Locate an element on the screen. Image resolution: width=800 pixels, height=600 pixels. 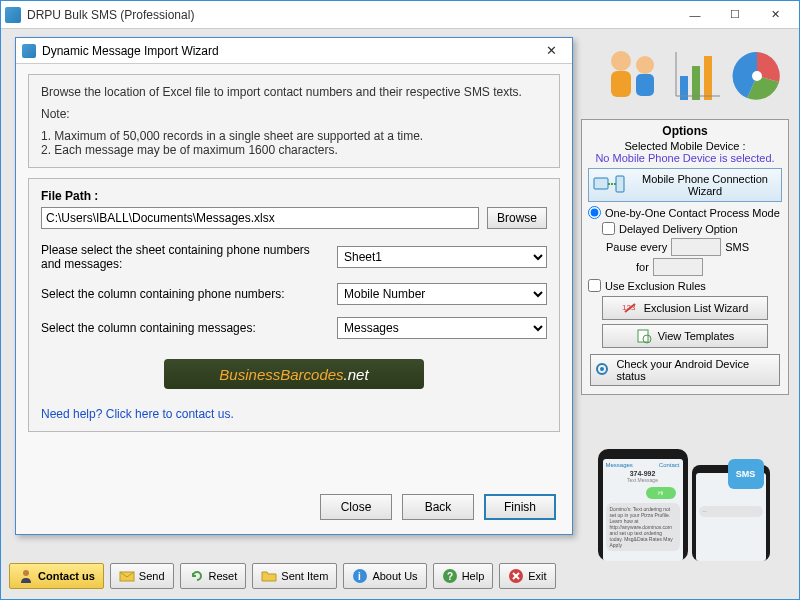
pause-for-label: for is located at coordinates (642, 267).